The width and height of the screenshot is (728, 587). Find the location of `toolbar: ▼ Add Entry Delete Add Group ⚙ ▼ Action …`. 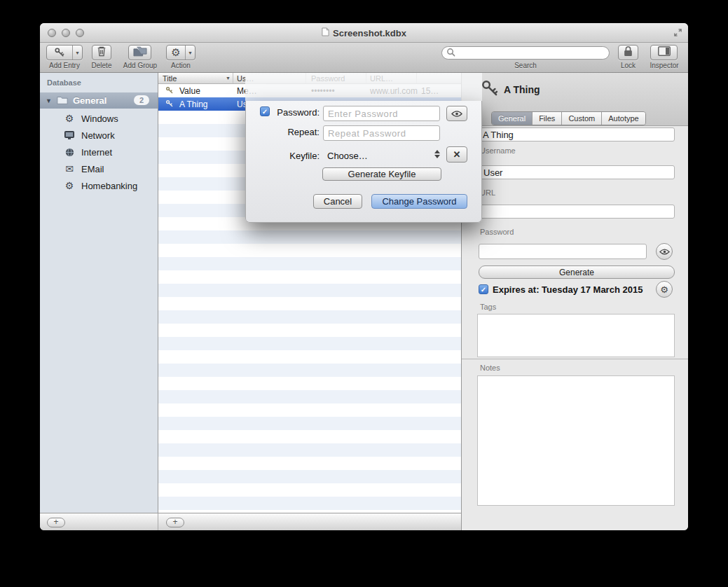

toolbar: ▼ Add Entry Delete Add Group ⚙ ▼ Action … is located at coordinates (364, 57).